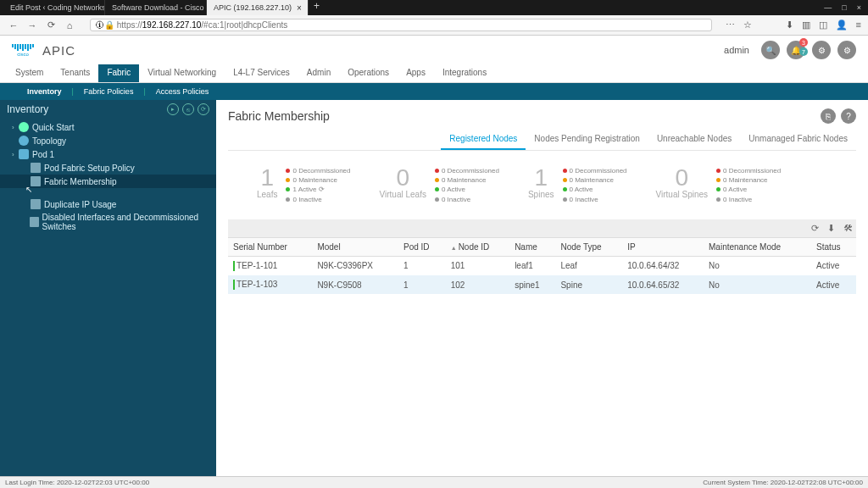 This screenshot has width=868, height=488. I want to click on nav-virtual-networking: Virtual Networking, so click(181, 73).